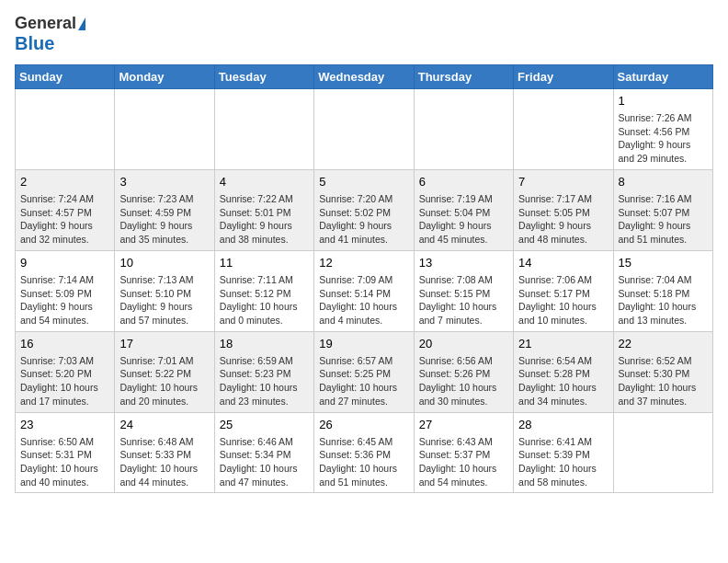 The height and width of the screenshot is (563, 728). I want to click on week-row-4: 16Sunrise: 7:03 AM Sunset: 5:20 PM Dayli…, so click(364, 372).